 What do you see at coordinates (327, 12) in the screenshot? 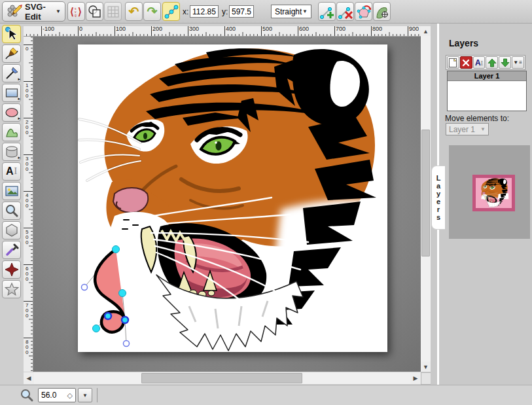
I see `add-node-button` at bounding box center [327, 12].